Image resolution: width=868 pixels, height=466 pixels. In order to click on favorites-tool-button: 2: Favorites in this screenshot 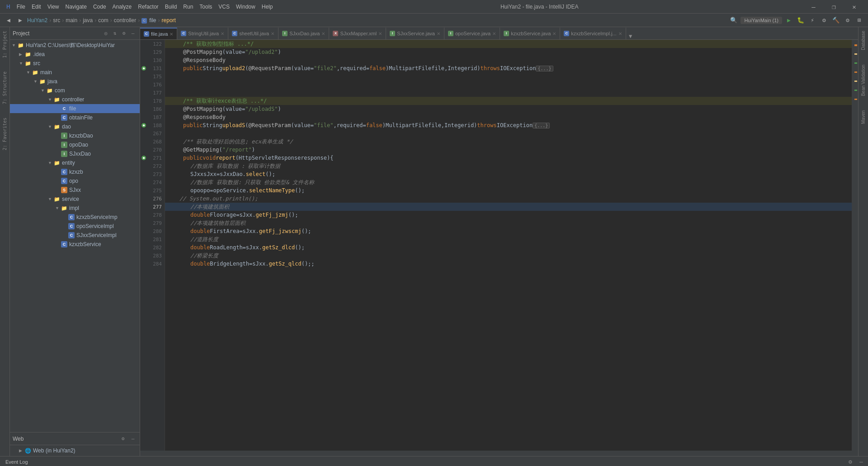, I will do `click(5, 134)`.